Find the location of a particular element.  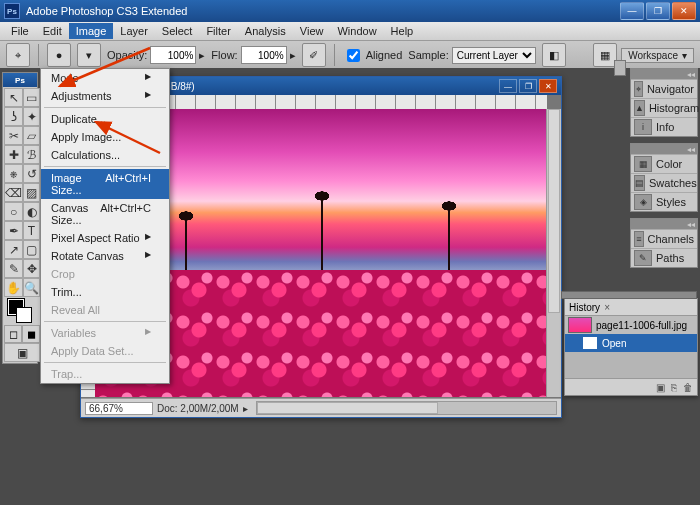

menu-item-mode: Mode▶ is located at coordinates (105, 78).